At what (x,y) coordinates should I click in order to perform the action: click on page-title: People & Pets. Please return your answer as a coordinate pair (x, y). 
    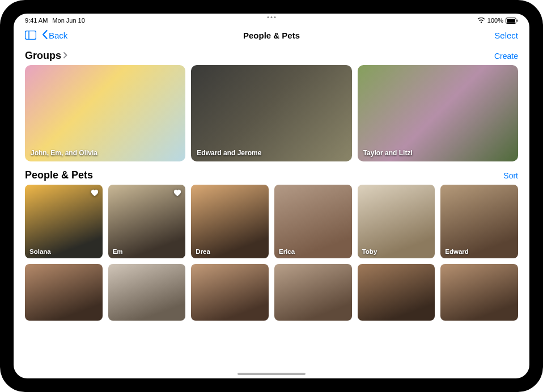
    Looking at the image, I should click on (272, 35).